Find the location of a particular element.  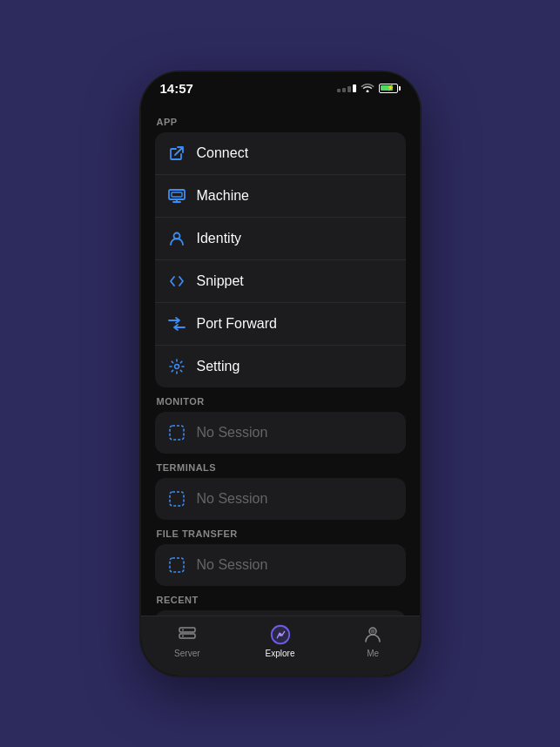

port-forward-label: Port Forward is located at coordinates (237, 324).